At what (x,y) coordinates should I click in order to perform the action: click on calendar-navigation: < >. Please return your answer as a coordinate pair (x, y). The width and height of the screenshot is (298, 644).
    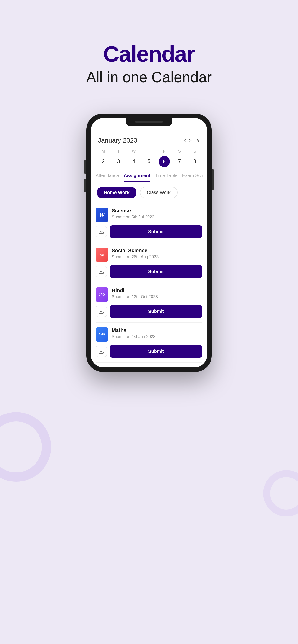
    Looking at the image, I should click on (188, 140).